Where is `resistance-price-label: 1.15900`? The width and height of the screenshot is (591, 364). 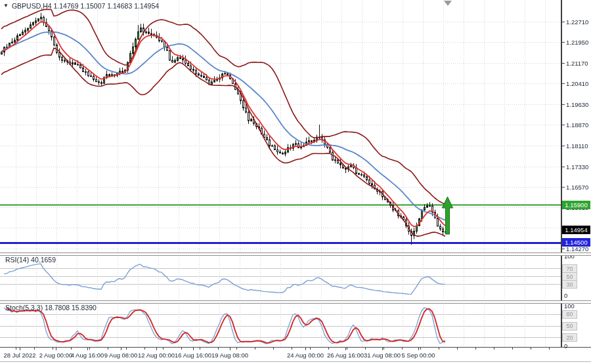
resistance-price-label: 1.15900 is located at coordinates (577, 205).